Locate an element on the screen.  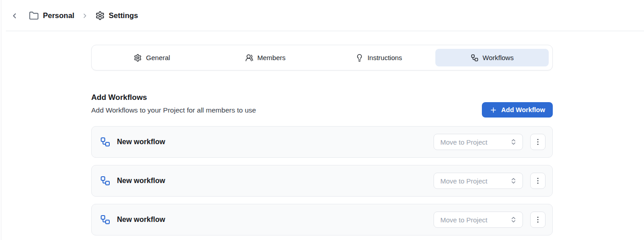
page-title: Add Workflows is located at coordinates (173, 98).